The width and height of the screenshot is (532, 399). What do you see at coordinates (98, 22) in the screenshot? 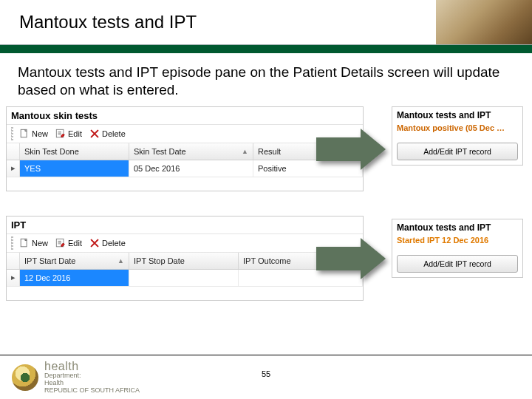
I see `slide-title: Mantoux tests and IPT` at bounding box center [98, 22].